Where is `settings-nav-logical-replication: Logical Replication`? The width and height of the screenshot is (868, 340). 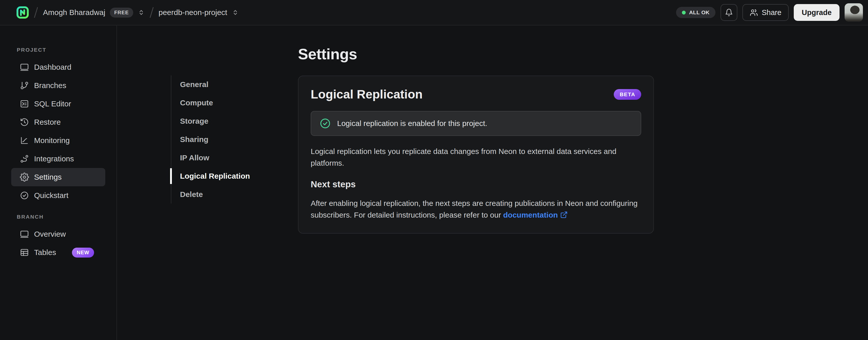 settings-nav-logical-replication: Logical Replication is located at coordinates (211, 176).